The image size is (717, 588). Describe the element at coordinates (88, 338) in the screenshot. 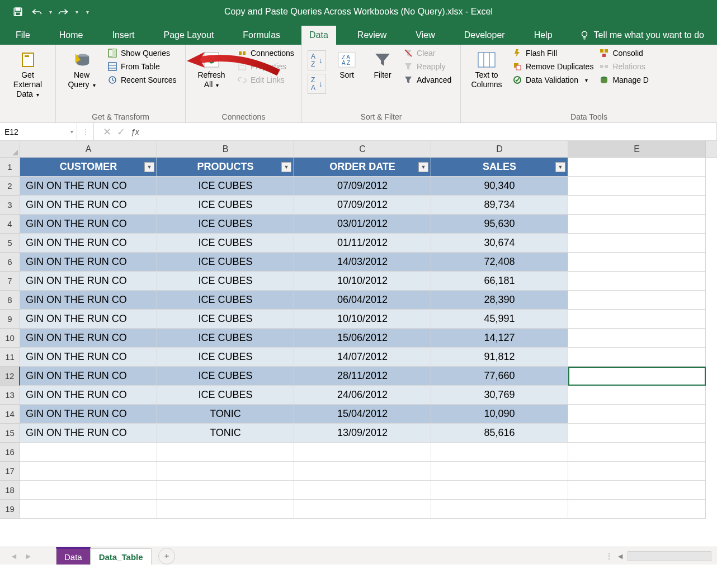

I see `cell-A10: GIN ON THE RUN CO` at that location.